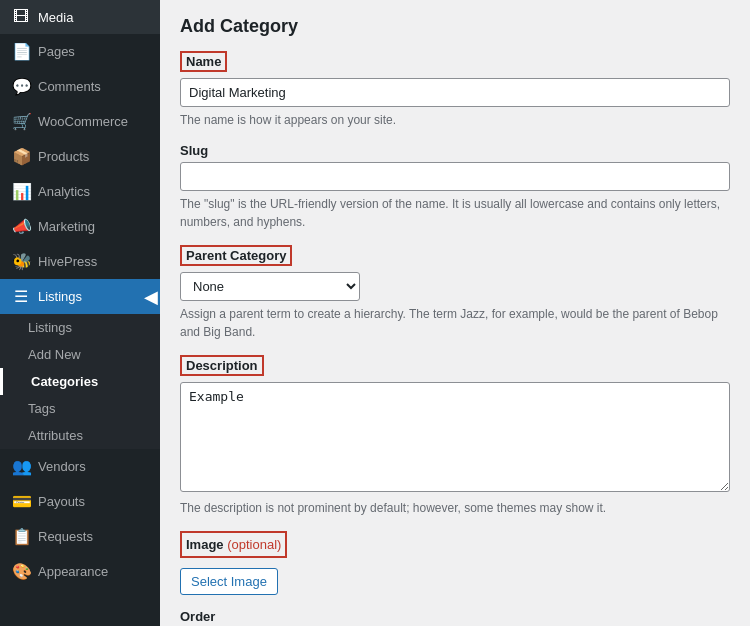 The image size is (750, 626). I want to click on sub-item-categories: Categories, so click(80, 382).